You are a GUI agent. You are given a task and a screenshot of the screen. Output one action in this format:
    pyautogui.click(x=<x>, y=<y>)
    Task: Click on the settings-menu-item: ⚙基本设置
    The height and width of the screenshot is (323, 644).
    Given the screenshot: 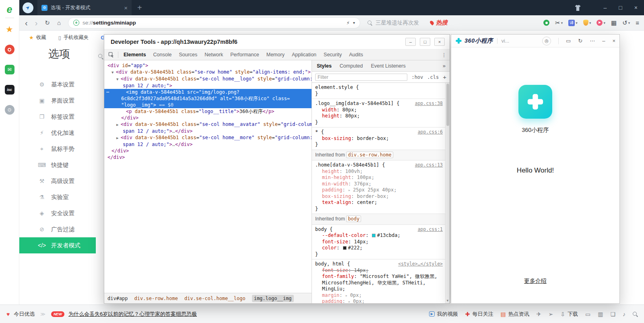 What is the action you would take?
    pyautogui.click(x=58, y=84)
    